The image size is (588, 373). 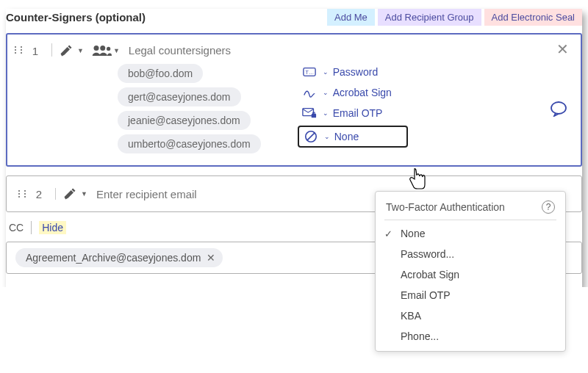 What do you see at coordinates (362, 93) in the screenshot?
I see `auth-label: Acrobat Sign` at bounding box center [362, 93].